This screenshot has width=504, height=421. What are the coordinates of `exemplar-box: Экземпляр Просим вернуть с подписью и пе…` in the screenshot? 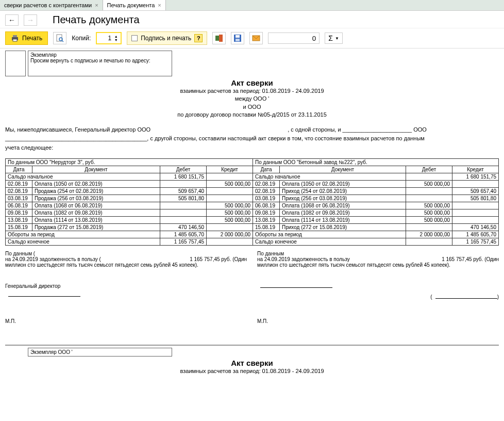 It's located at (100, 63).